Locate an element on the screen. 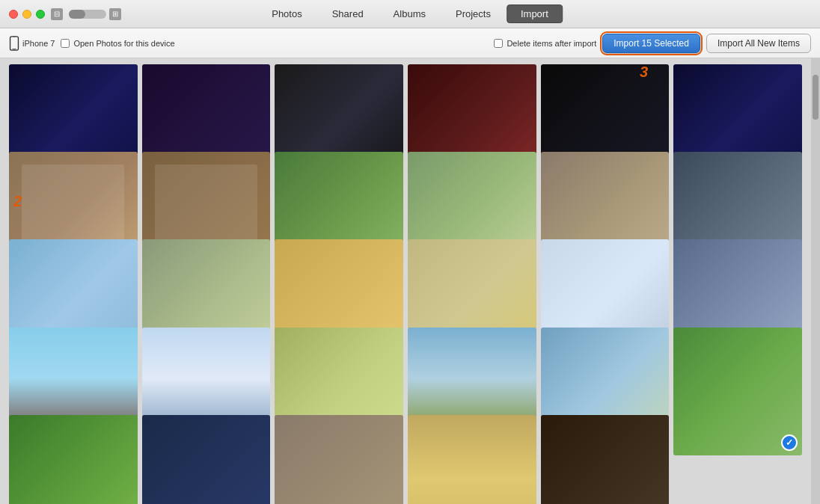  tab-import: Import is located at coordinates (534, 13).